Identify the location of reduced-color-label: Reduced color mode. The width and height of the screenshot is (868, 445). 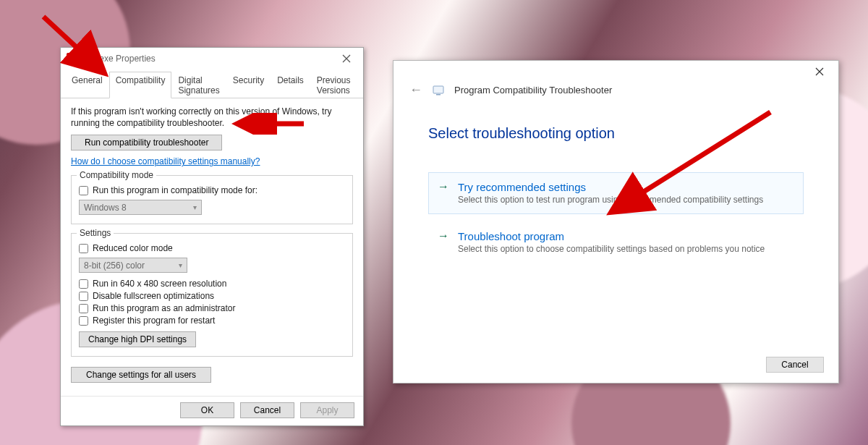
(133, 248).